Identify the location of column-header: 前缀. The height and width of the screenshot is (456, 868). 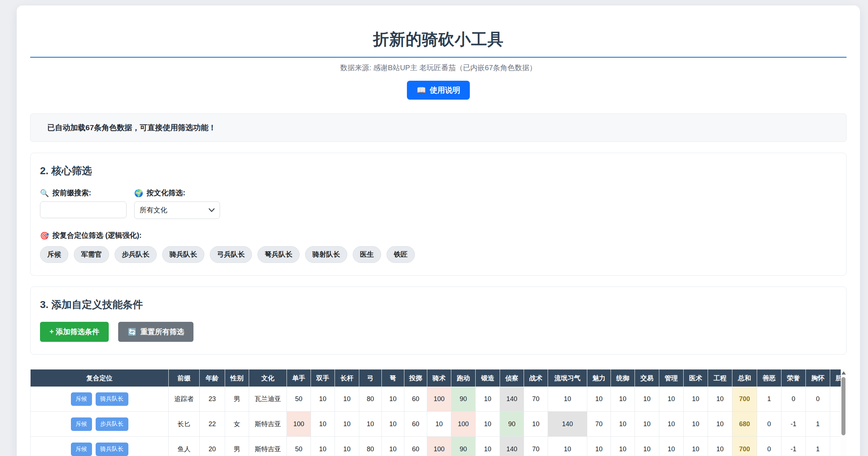
(184, 378).